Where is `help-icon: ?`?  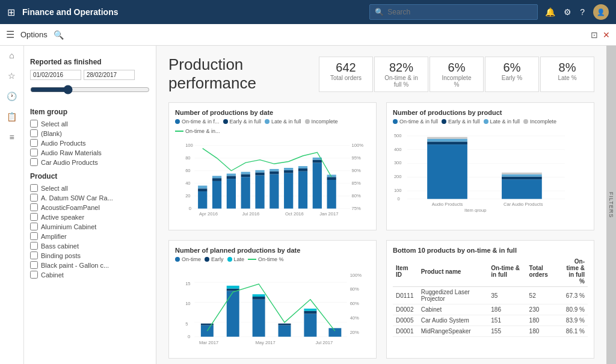
help-icon: ? is located at coordinates (582, 12).